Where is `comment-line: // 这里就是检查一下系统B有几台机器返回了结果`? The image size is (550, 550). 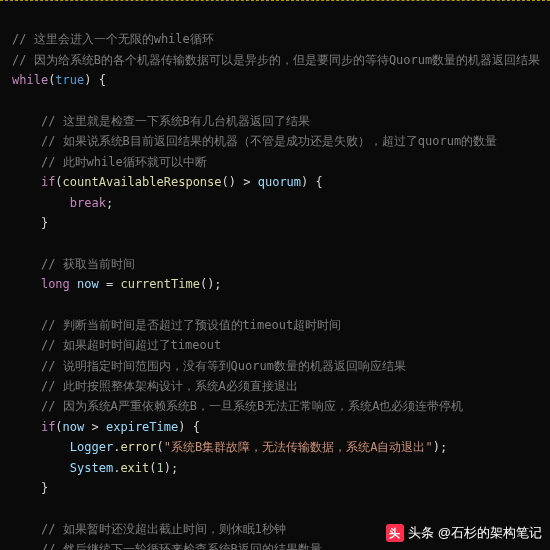 comment-line: // 这里就是检查一下系统B有几台机器返回了结果 is located at coordinates (176, 121).